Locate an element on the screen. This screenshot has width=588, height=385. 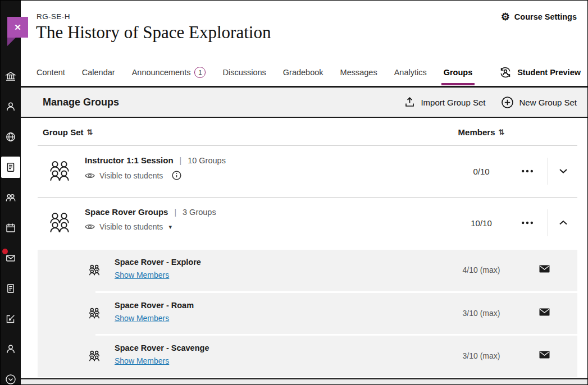
new-group-set-button: New Group Set is located at coordinates (539, 102).